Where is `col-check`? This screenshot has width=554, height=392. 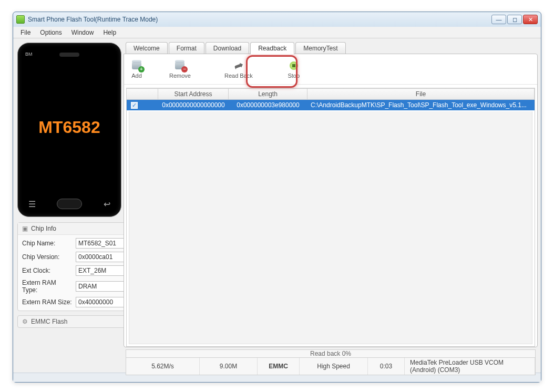
col-check is located at coordinates (142, 94).